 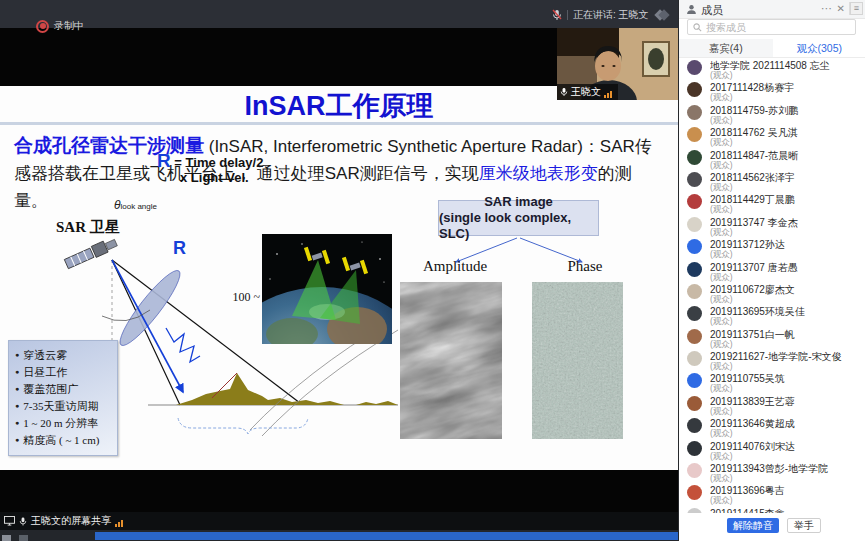 I want to click on feature-item: 穿透云雾, so click(x=64, y=356).